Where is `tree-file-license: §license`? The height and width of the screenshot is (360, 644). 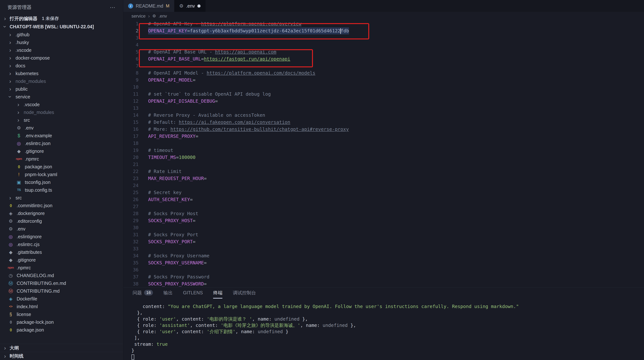 tree-file-license: §license is located at coordinates (62, 314).